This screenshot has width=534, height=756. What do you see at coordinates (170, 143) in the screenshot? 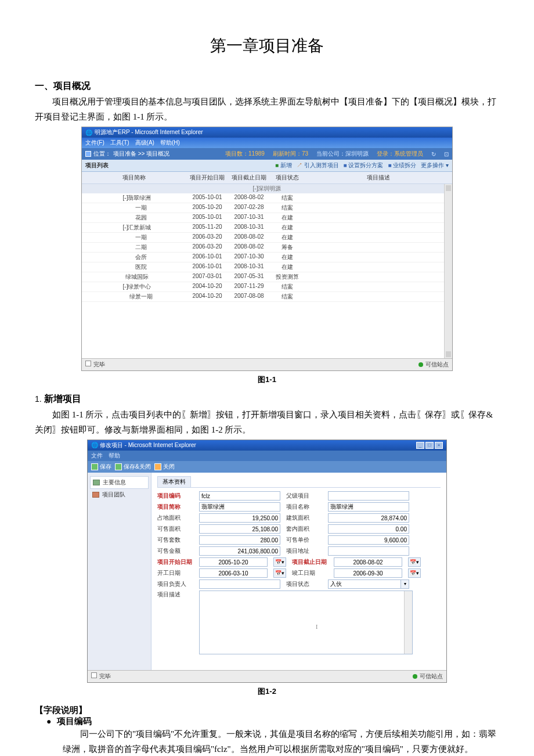
I see `menu-help: 帮助(H)` at bounding box center [170, 143].